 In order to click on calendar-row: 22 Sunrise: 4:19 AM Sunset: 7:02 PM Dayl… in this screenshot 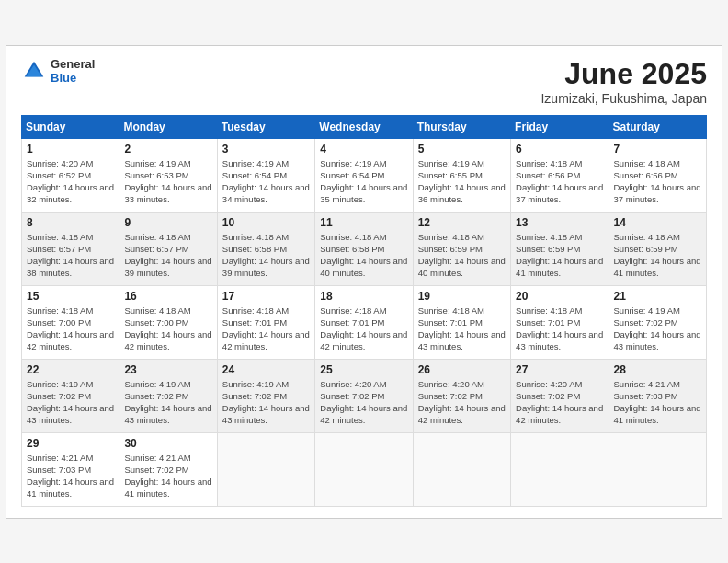, I will do `click(364, 396)`.